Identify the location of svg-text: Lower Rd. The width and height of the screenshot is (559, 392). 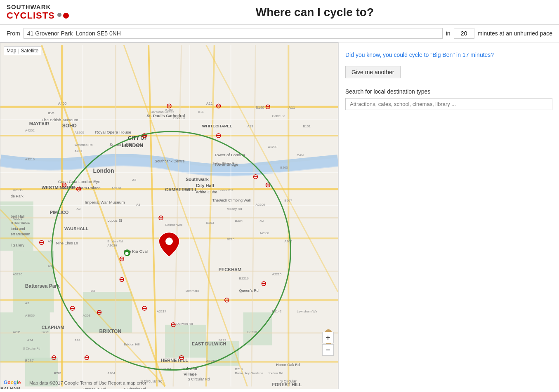
(226, 190).